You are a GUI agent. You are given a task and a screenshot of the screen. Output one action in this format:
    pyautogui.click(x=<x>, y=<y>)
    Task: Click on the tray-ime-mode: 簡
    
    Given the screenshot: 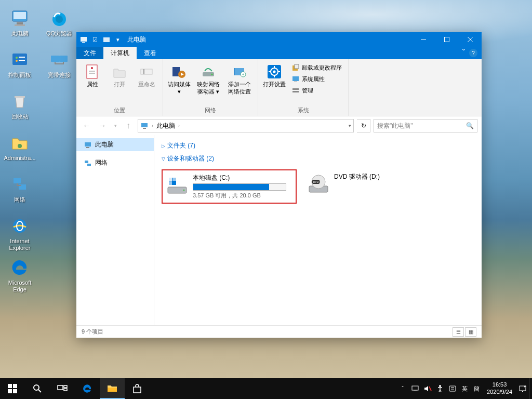 What is the action you would take?
    pyautogui.click(x=477, y=389)
    